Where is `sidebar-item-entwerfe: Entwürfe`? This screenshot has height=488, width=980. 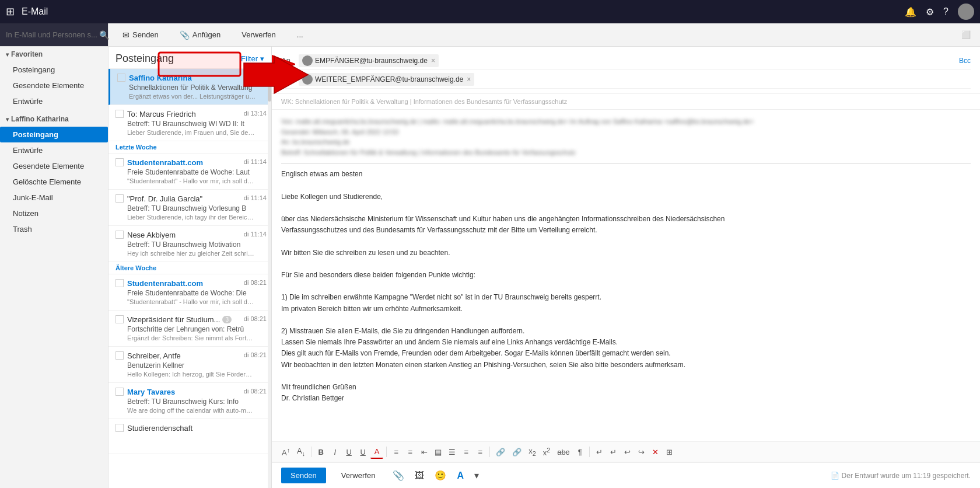
sidebar-item-entwerfe: Entwürfe is located at coordinates (54, 151).